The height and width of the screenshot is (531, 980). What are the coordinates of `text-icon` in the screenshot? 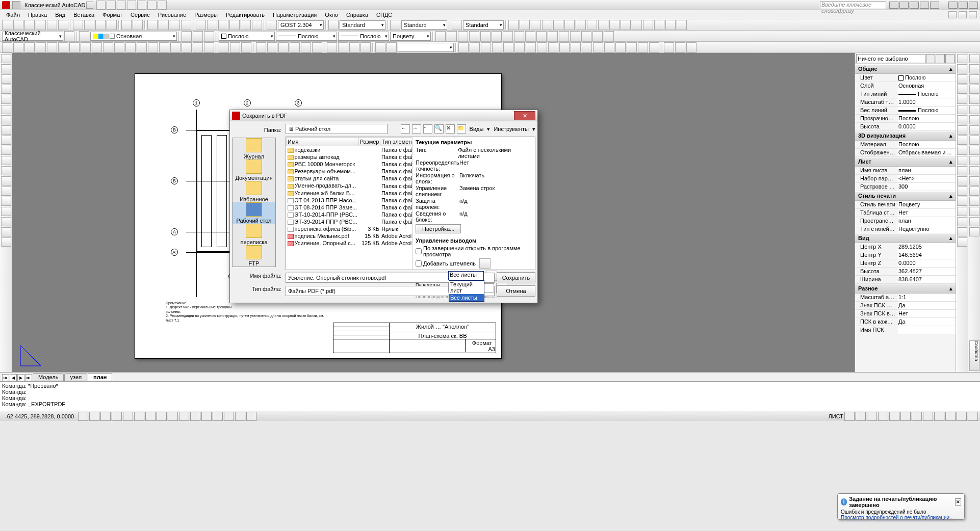 It's located at (272, 25).